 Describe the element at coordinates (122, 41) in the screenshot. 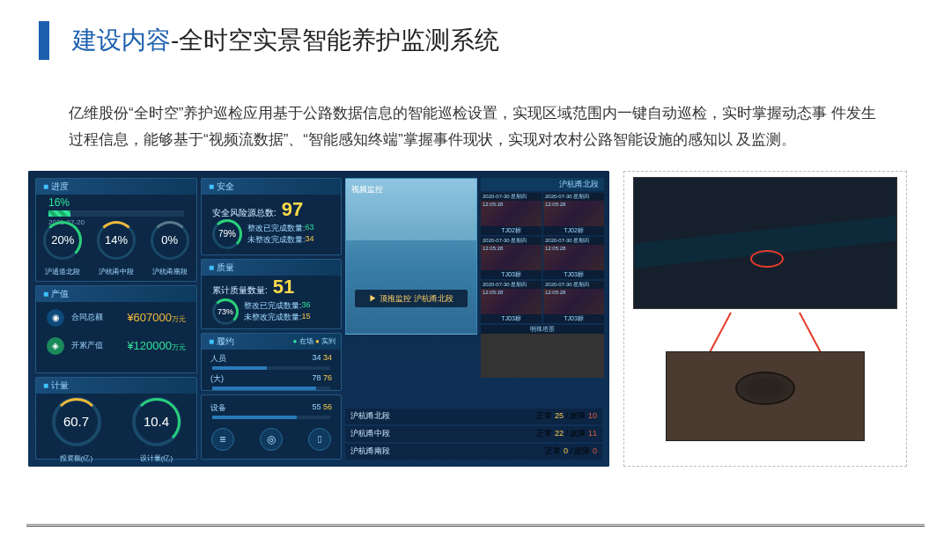

I see `title-main: 建设内容` at that location.